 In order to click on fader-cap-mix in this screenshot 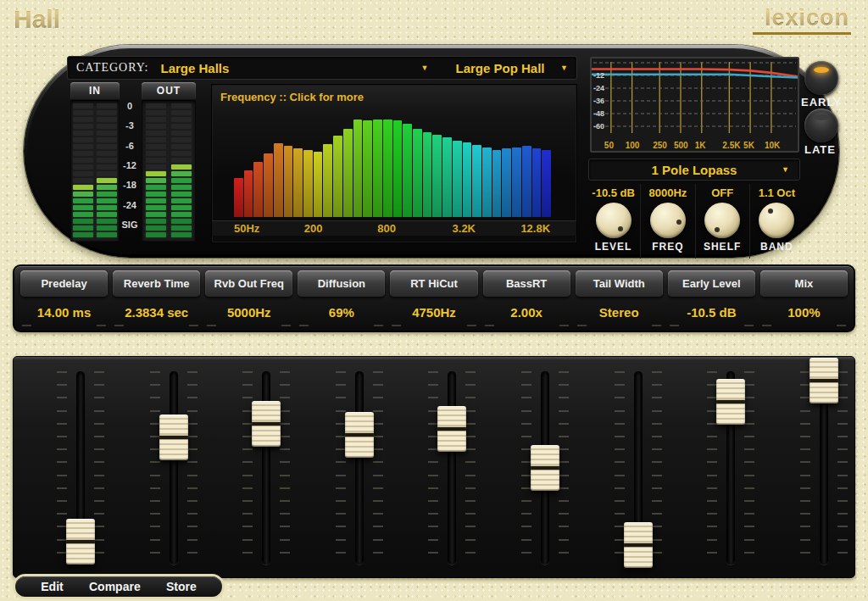, I will do `click(824, 381)`.